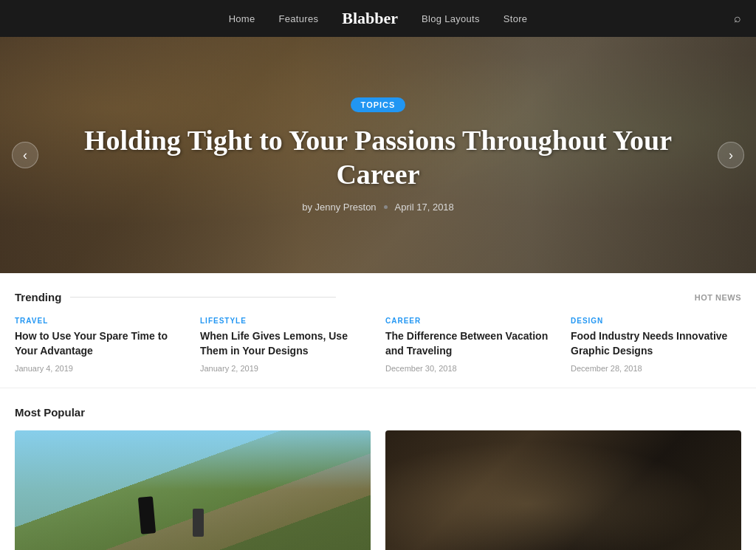 The height and width of the screenshot is (550, 756). I want to click on trending-item-title: Food Industry Needs Innovative Graphic D…, so click(656, 344).